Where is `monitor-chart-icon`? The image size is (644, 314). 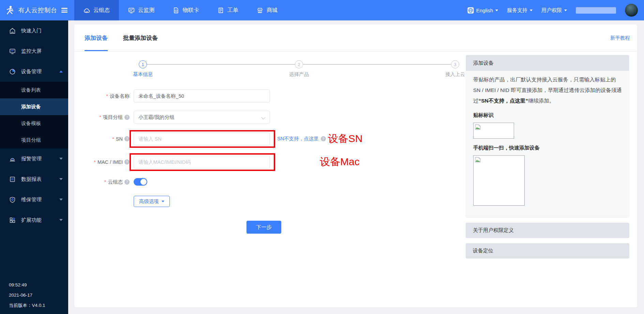
monitor-chart-icon is located at coordinates (132, 10).